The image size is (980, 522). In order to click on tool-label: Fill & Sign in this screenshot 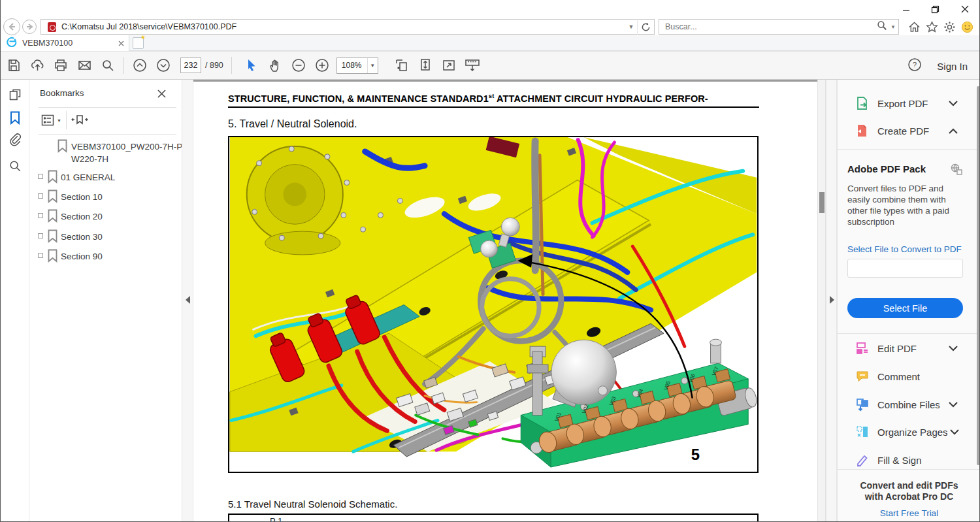, I will do `click(912, 460)`.